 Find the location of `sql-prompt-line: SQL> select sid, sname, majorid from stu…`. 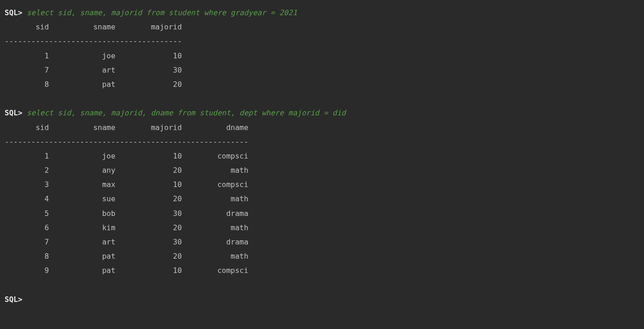

sql-prompt-line: SQL> select sid, sname, majorid from stu… is located at coordinates (322, 13).